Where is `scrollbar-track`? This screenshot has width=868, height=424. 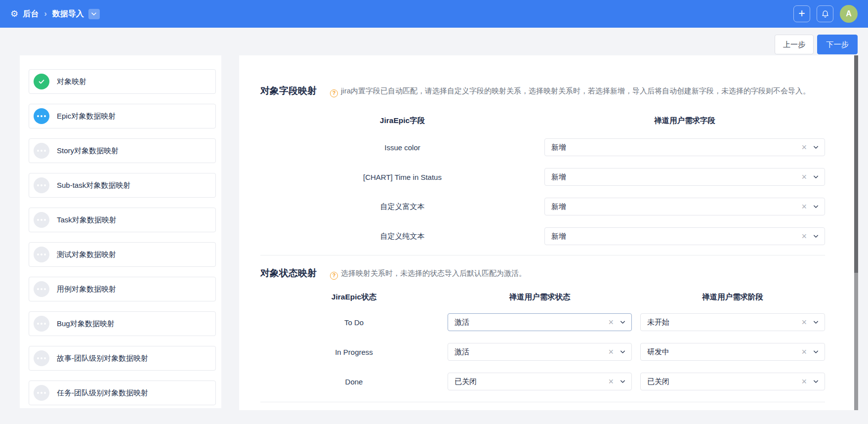
scrollbar-track is located at coordinates (856, 233).